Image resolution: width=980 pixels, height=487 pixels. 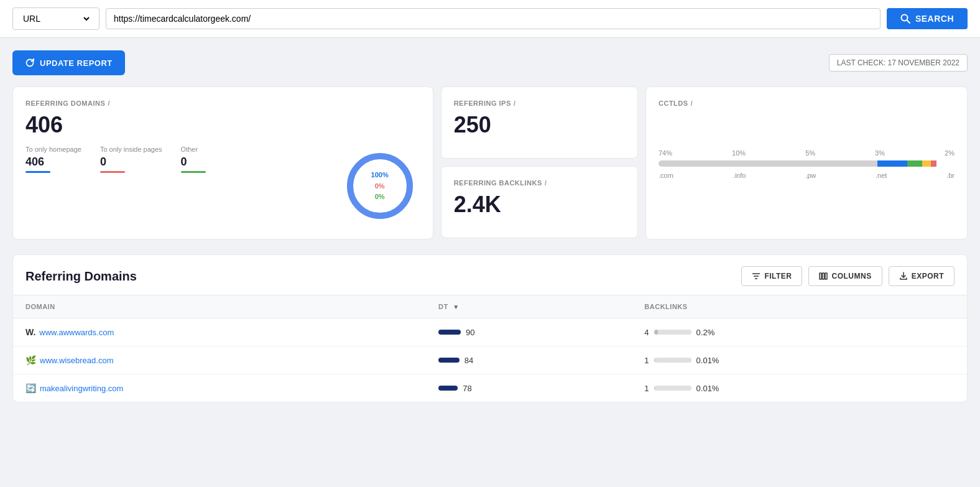 What do you see at coordinates (131, 159) in the screenshot?
I see `inside-metric: To only inside pages 0` at bounding box center [131, 159].